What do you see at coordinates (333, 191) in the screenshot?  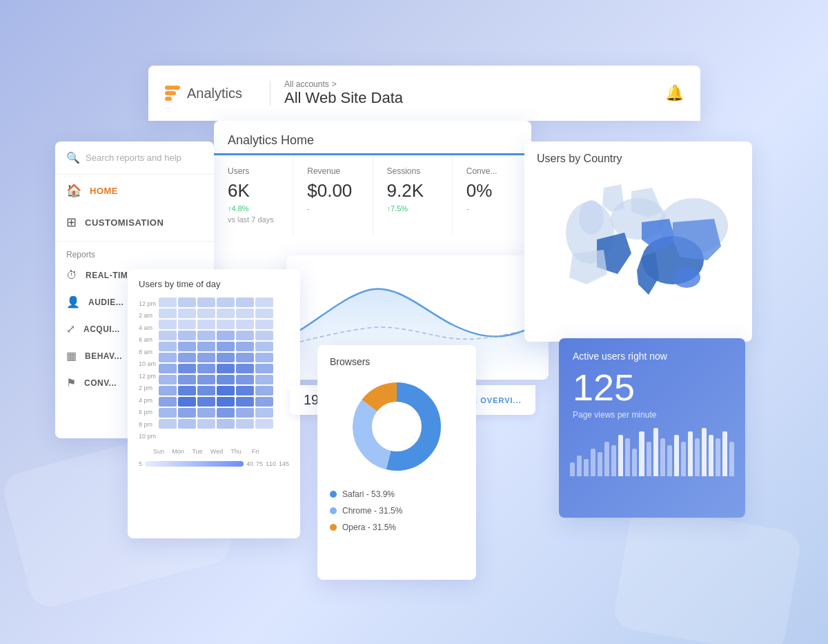 I see `metric-revenue-value: $0.00` at bounding box center [333, 191].